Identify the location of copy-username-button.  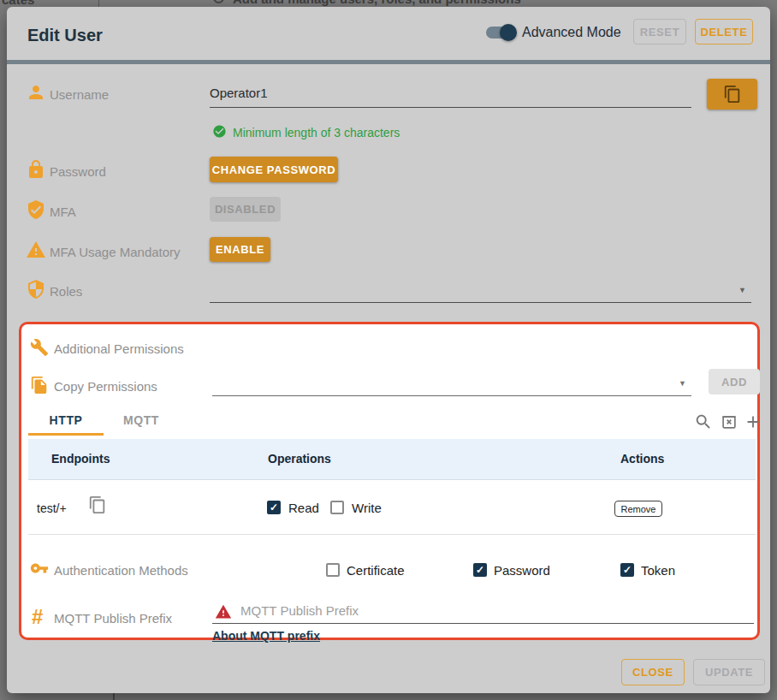
(733, 94).